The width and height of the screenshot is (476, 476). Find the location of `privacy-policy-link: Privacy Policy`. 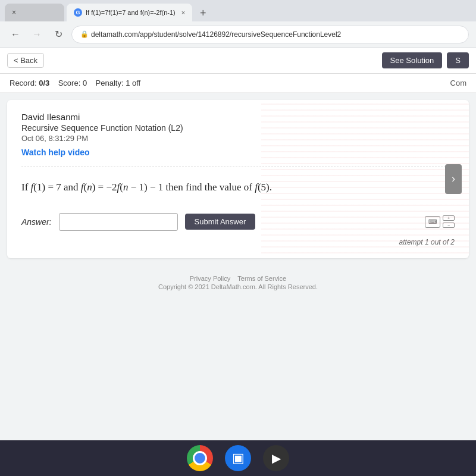

privacy-policy-link: Privacy Policy is located at coordinates (210, 278).